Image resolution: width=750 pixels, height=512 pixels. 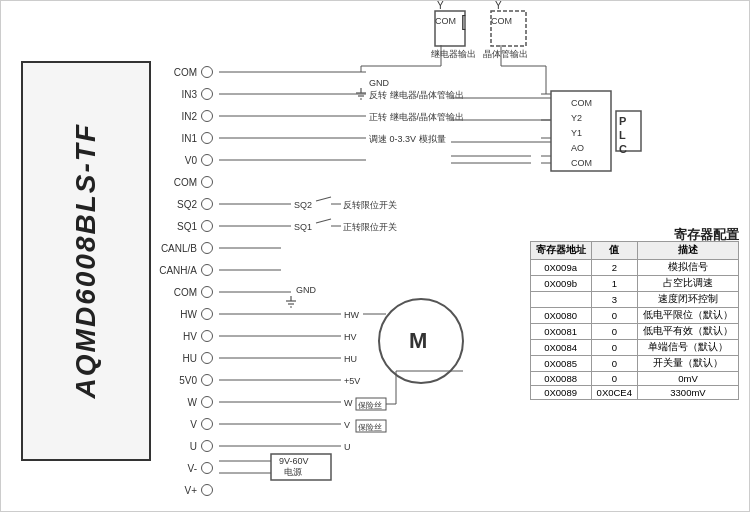 What do you see at coordinates (176, 468) in the screenshot?
I see `terminal-label: V-` at bounding box center [176, 468].